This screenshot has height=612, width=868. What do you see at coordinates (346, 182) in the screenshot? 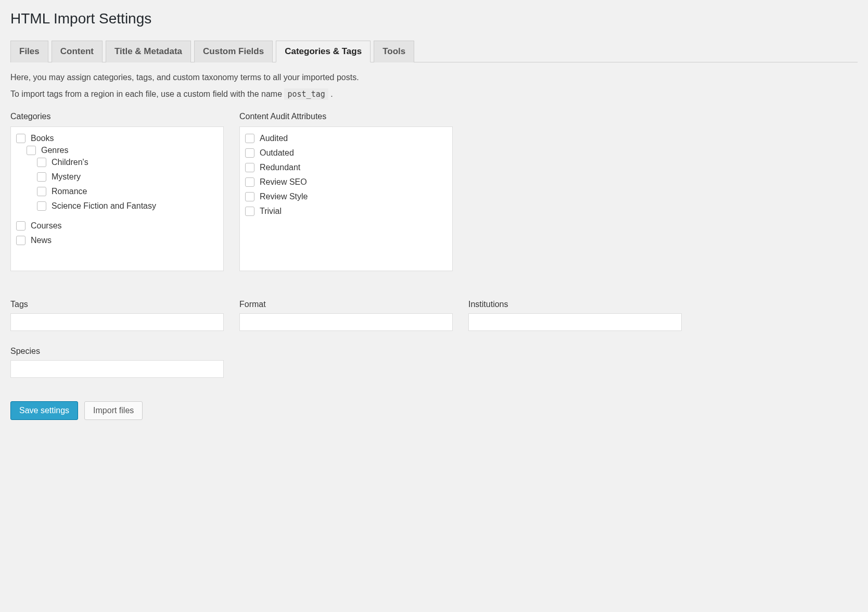
I see `list-item: Review SEO` at bounding box center [346, 182].